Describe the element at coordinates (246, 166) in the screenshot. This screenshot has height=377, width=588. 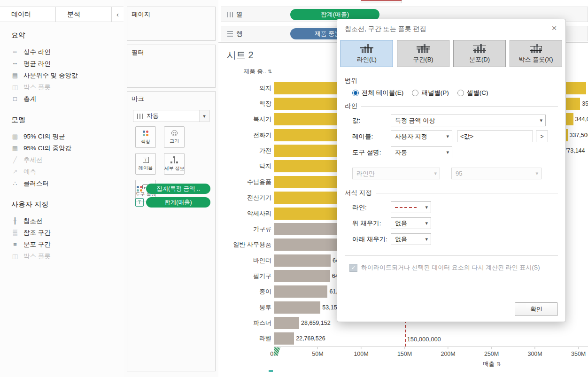
I see `category-label: 탁자` at that location.